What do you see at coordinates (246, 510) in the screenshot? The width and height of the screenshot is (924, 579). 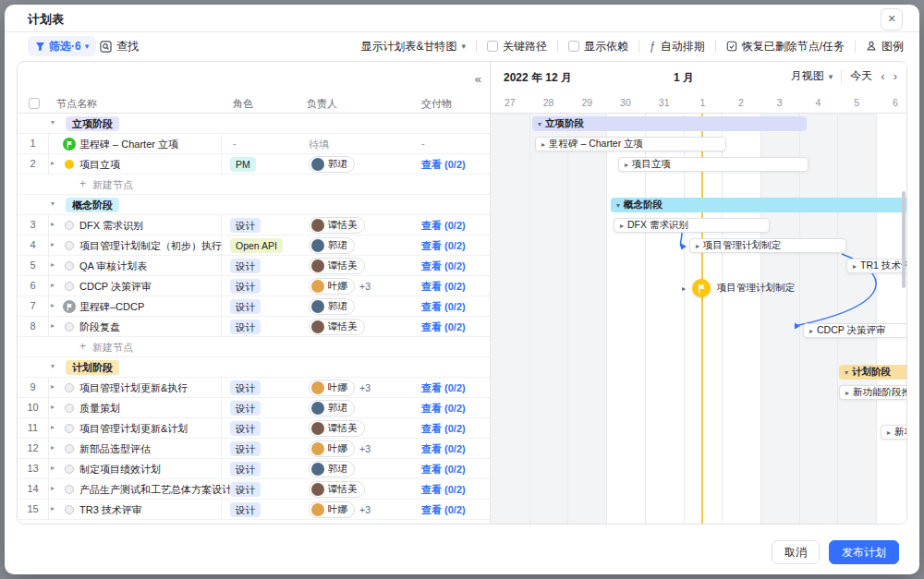 I see `role-badge: 设计` at bounding box center [246, 510].